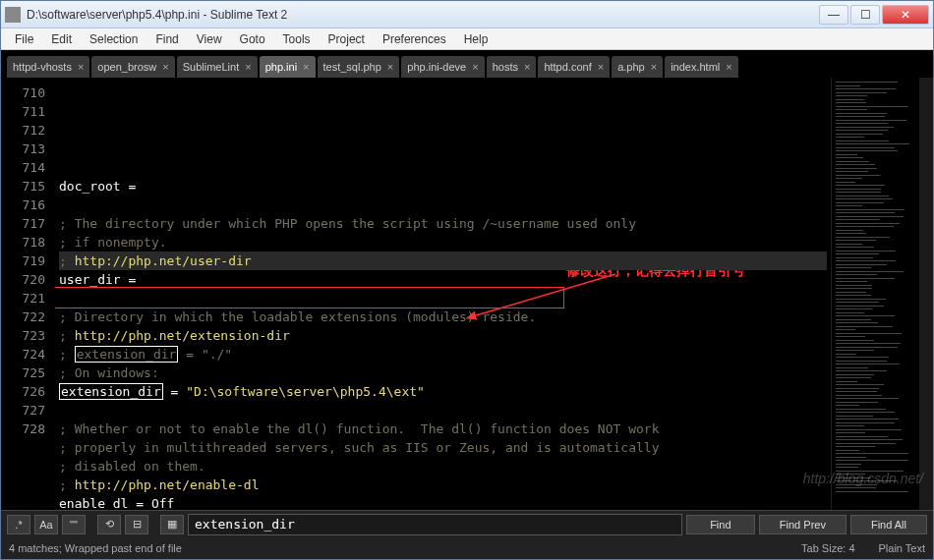  I want to click on code-line: ; Whether or not to enable the dl() func…, so click(442, 428).